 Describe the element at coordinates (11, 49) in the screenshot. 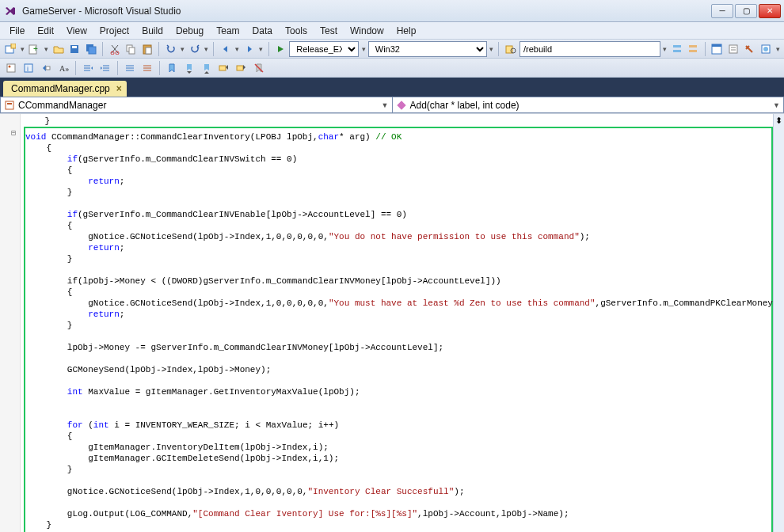

I see `new-project-icon` at that location.